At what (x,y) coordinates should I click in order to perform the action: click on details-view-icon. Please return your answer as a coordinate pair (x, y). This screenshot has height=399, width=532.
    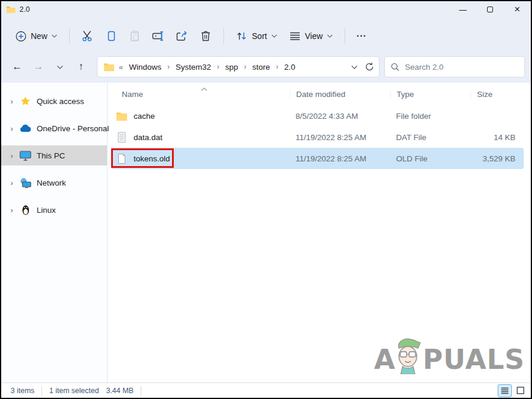
    Looking at the image, I should click on (505, 391).